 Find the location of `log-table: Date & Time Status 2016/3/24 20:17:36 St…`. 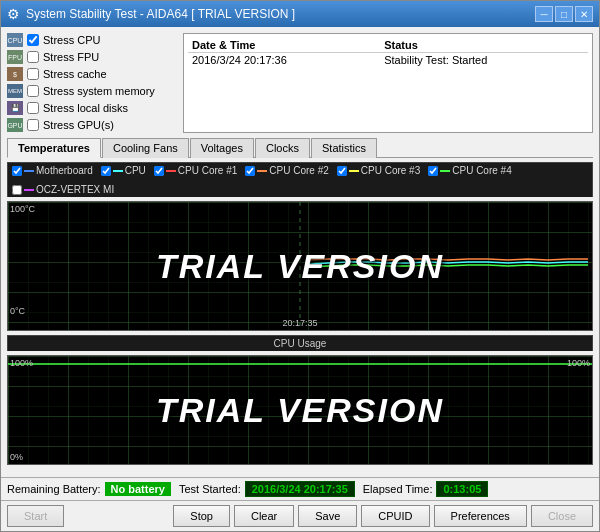

log-table: Date & Time Status 2016/3/24 20:17:36 St… is located at coordinates (388, 52).